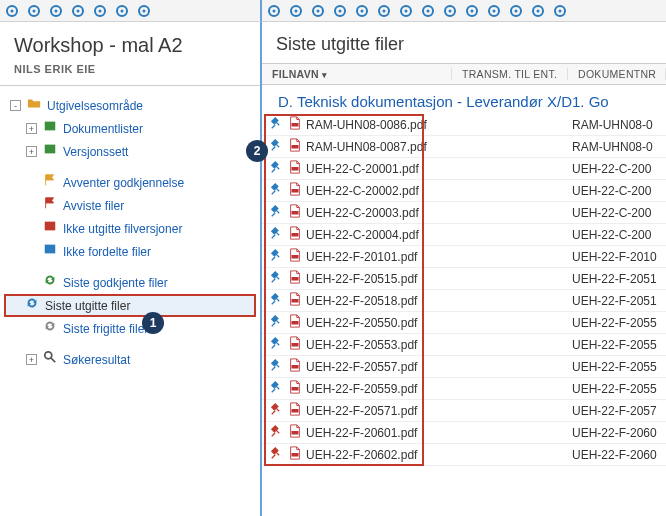 Image resolution: width=666 pixels, height=516 pixels. What do you see at coordinates (464, 213) in the screenshot?
I see `file-row: UEH-22-C-20003.pdfUEH-22-C-200` at bounding box center [464, 213].